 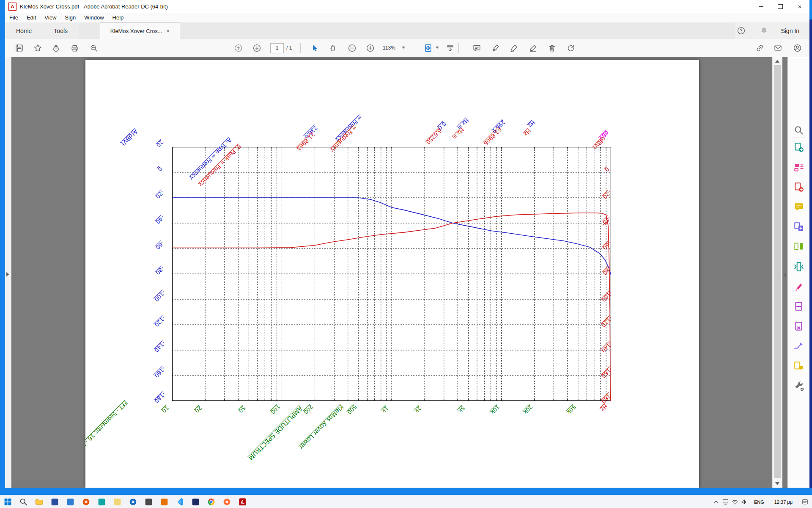 What do you see at coordinates (799, 167) in the screenshot?
I see `edit-pdf-button` at bounding box center [799, 167].